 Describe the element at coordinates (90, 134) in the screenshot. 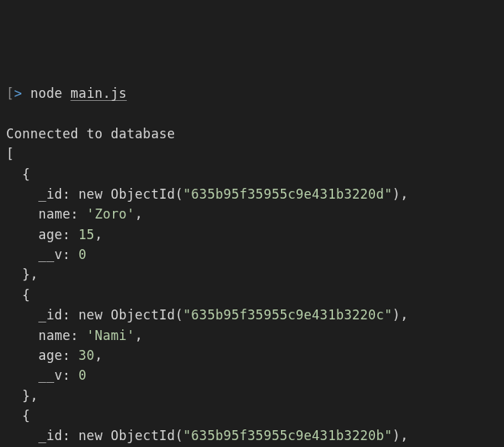

I see `connected-message: Connected to database` at that location.